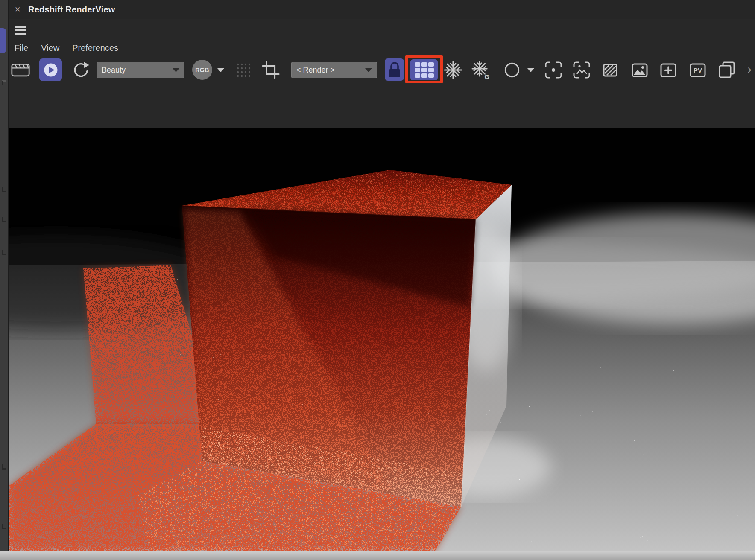 The image size is (755, 560). What do you see at coordinates (610, 70) in the screenshot?
I see `hatch-region-button` at bounding box center [610, 70].